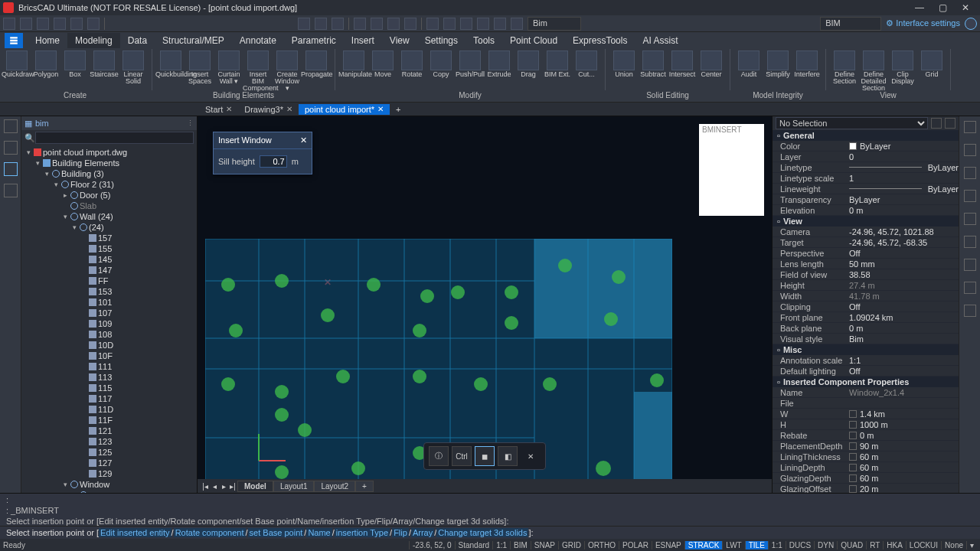 The height and width of the screenshot is (551, 980). I want to click on ribbon-union-button: Union, so click(624, 64).